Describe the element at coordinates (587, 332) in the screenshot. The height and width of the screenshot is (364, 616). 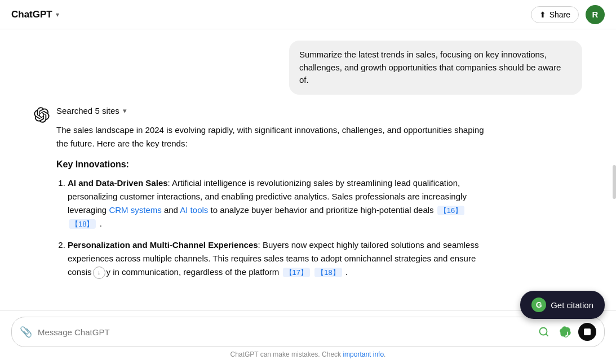
I see `stop-button` at that location.